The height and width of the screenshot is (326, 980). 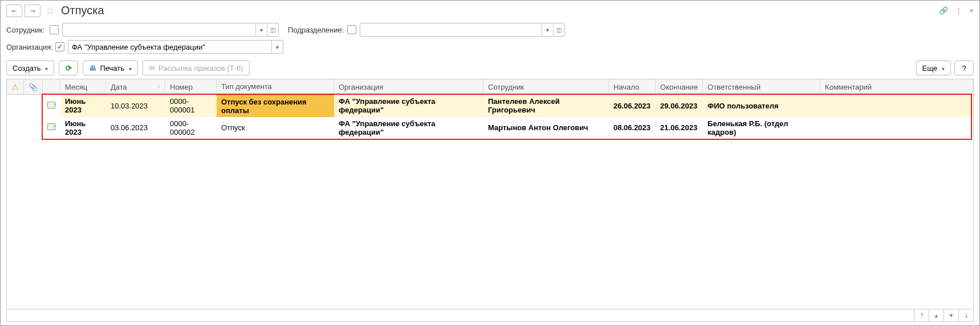 What do you see at coordinates (546, 106) in the screenshot?
I see `cell: Пантелеев Алексей Григорьевич` at bounding box center [546, 106].